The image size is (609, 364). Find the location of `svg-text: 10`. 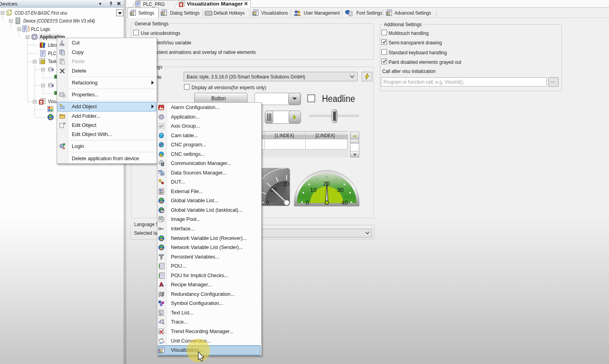

svg-text: 10 is located at coordinates (313, 190).